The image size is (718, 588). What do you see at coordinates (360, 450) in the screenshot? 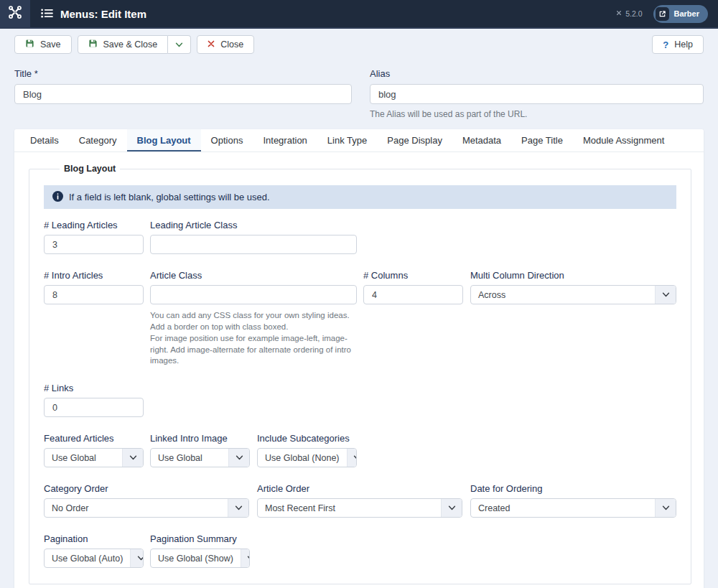
I see `row-featured: Featured Articles Use Global Linked Intr…` at bounding box center [360, 450].